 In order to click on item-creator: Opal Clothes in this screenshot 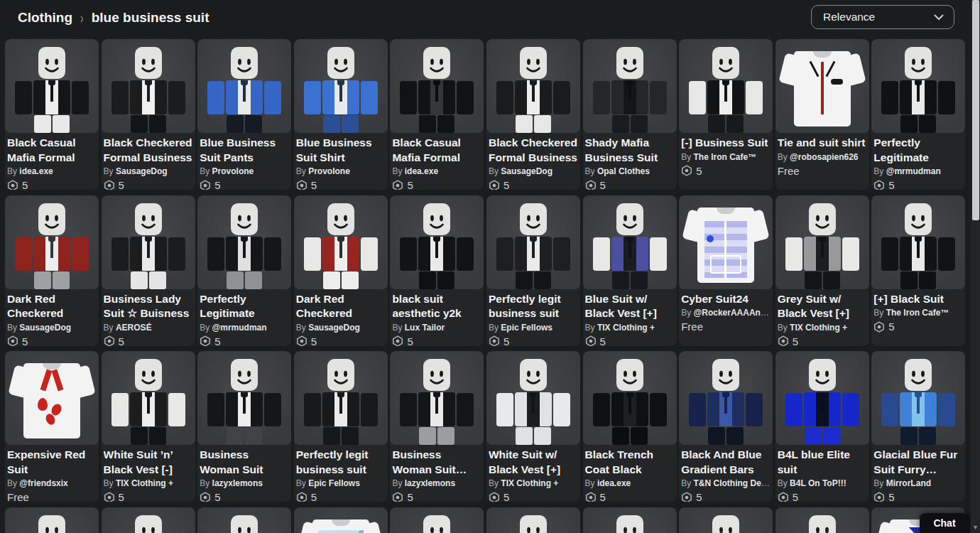, I will do `click(624, 171)`.